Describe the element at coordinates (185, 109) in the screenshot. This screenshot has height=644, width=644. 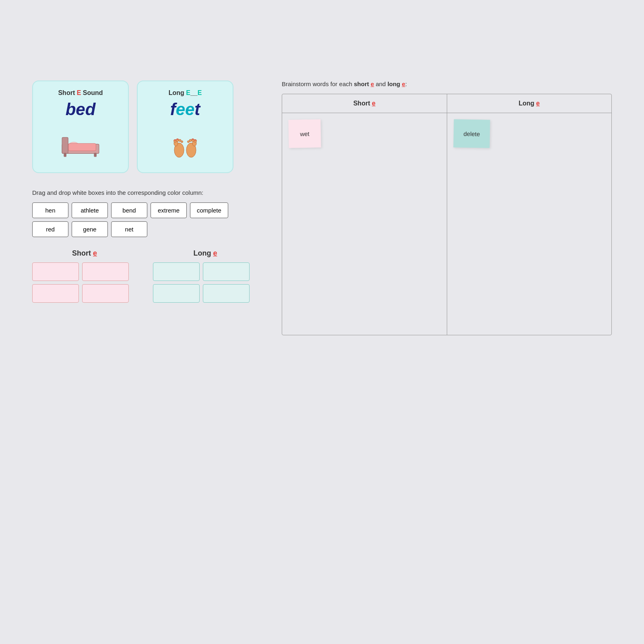
I see `flashcard-long-e-word: feet` at that location.